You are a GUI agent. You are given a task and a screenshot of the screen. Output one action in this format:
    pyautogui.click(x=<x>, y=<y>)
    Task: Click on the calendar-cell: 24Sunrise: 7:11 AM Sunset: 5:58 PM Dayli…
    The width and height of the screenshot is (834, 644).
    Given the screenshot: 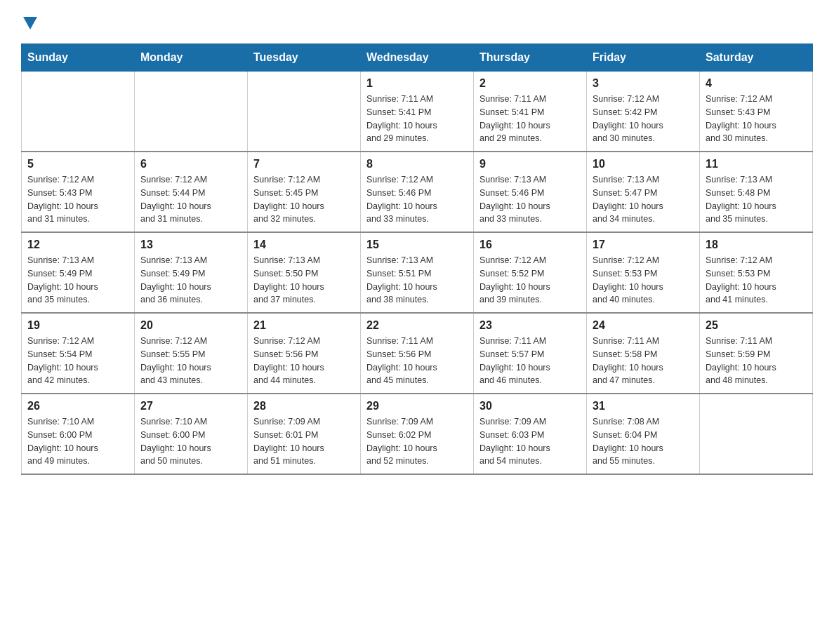 What is the action you would take?
    pyautogui.click(x=643, y=354)
    